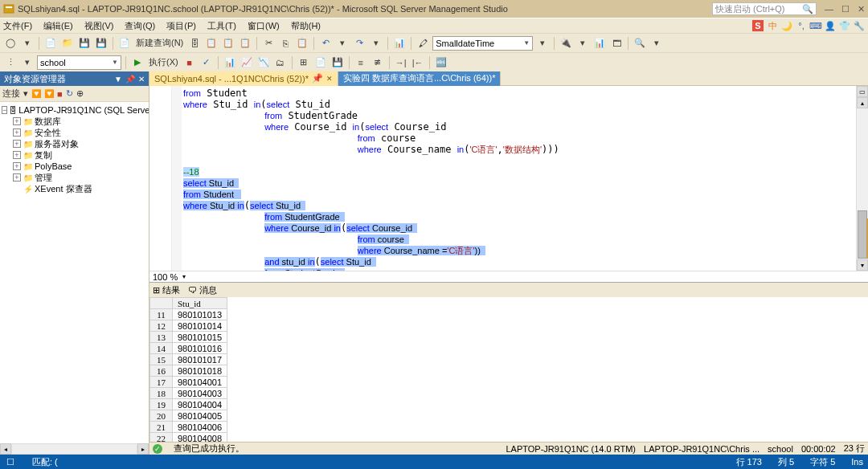 The width and height of the screenshot is (868, 469). What do you see at coordinates (200, 394) in the screenshot?
I see `cell-value: 980104003` at bounding box center [200, 394].